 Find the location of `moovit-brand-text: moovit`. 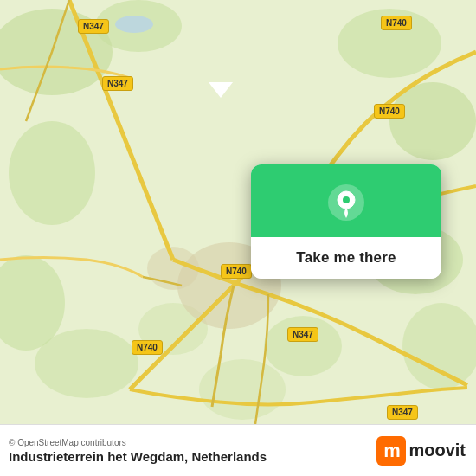

moovit-brand-text: moovit is located at coordinates (437, 450).